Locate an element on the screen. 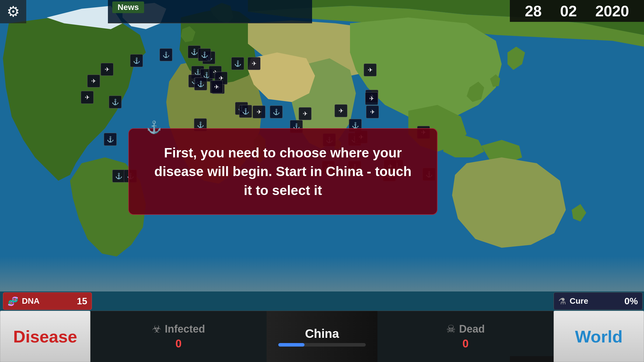 The height and width of the screenshot is (362, 644). map-icon-anchor-18: ⚓ is located at coordinates (201, 84).